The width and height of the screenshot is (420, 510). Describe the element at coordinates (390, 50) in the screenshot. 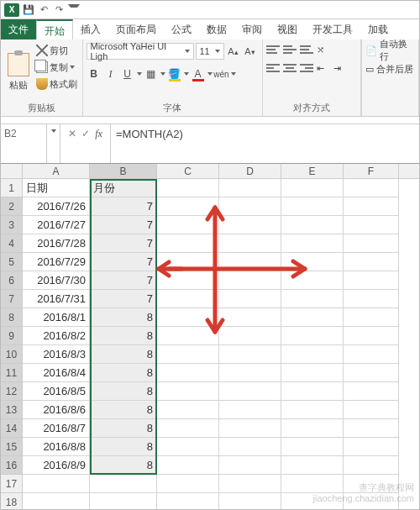

I see `wrap-text-button: 📄自动换行` at that location.